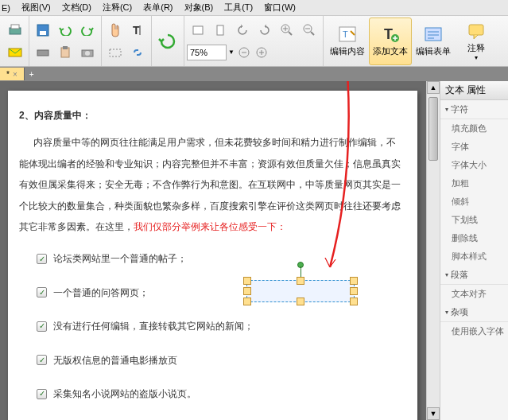 This screenshot has width=508, height=420. What do you see at coordinates (87, 30) in the screenshot?
I see `redo-icon` at bounding box center [87, 30].